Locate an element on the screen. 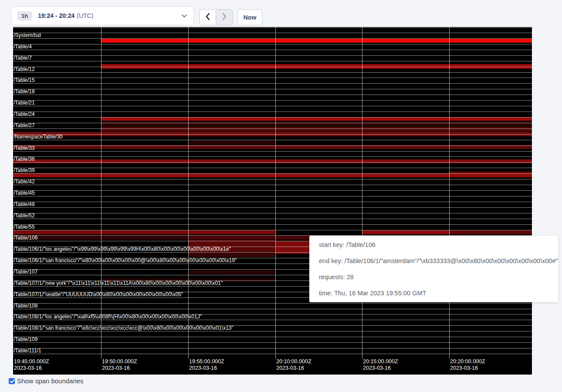 The image size is (562, 392). duration-badge: 1h is located at coordinates (24, 16).